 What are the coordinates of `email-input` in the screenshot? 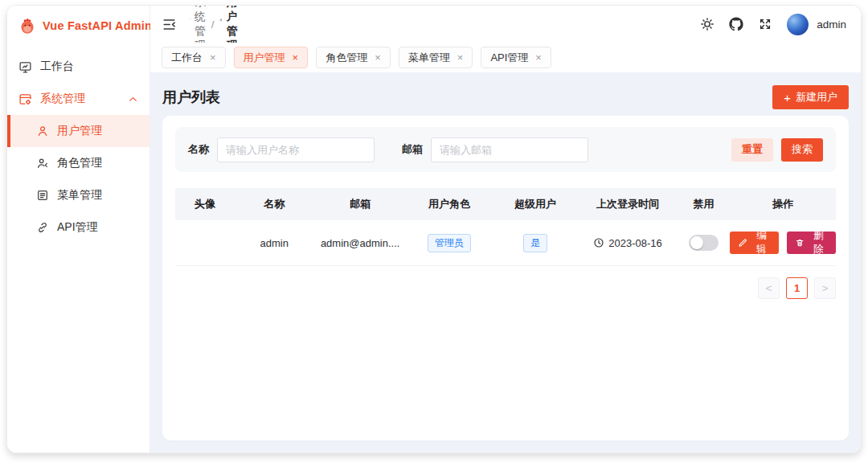 It's located at (510, 150).